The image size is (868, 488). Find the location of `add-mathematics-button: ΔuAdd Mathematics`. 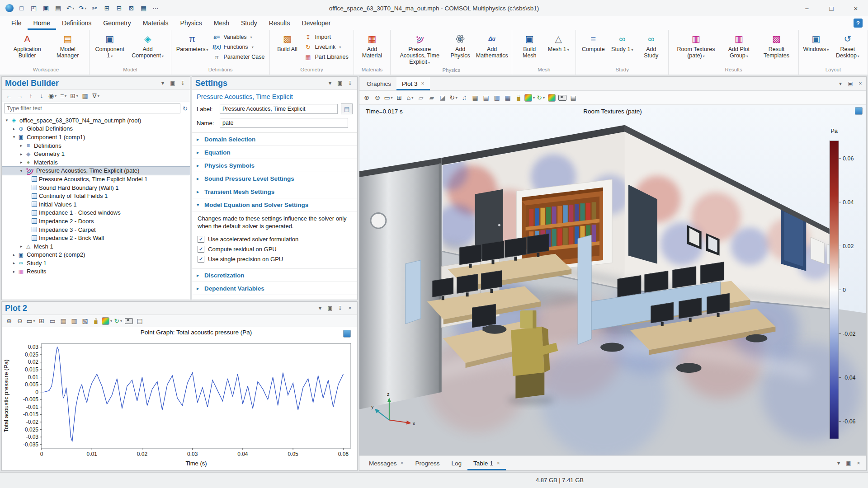

add-mathematics-button: ΔuAdd Mathematics is located at coordinates (492, 46).